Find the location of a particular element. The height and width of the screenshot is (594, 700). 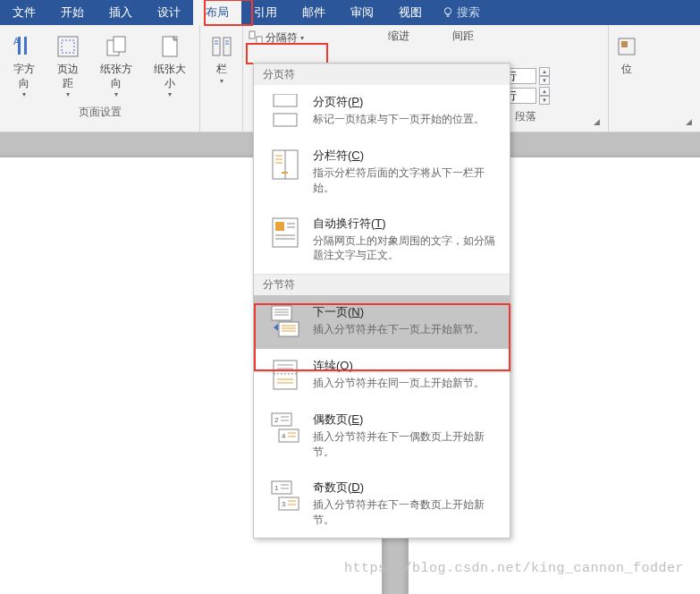

next-page-icon is located at coordinates (285, 321).